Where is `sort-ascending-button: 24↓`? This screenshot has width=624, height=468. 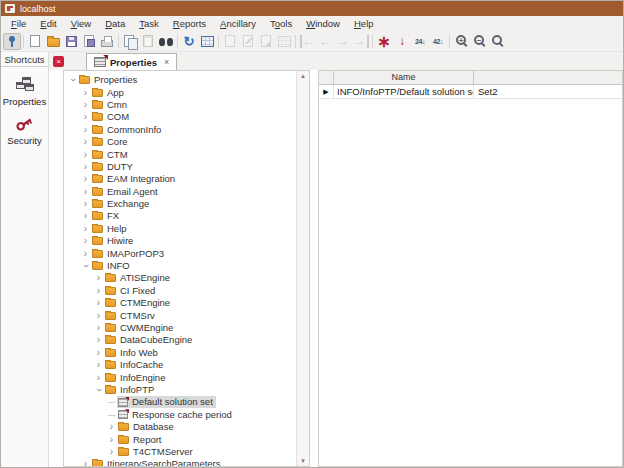 sort-ascending-button: 24↓ is located at coordinates (420, 42).